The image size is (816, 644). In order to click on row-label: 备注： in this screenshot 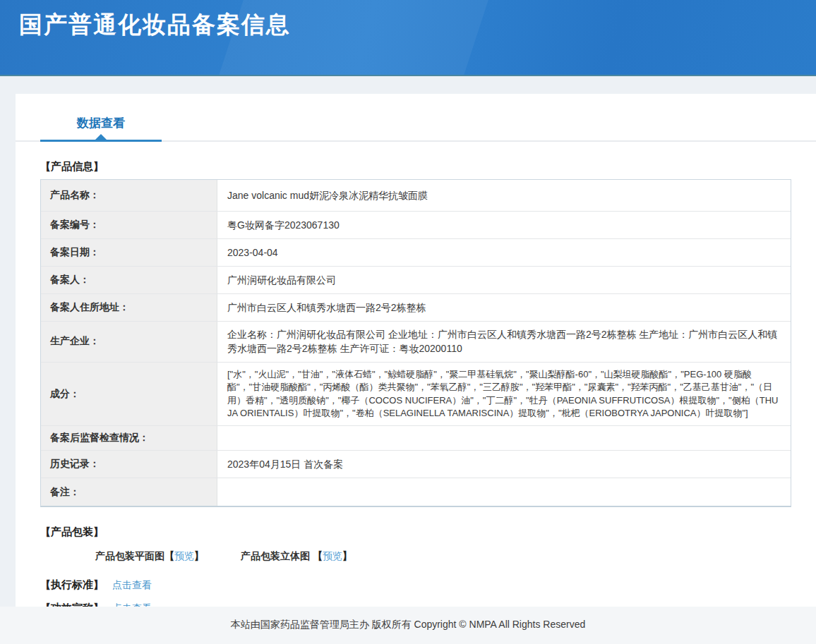, I will do `click(129, 492)`.